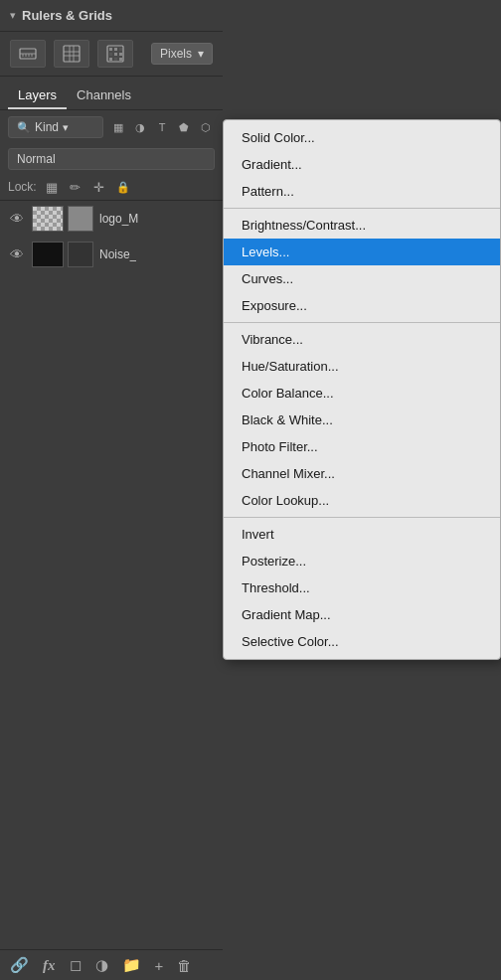  What do you see at coordinates (362, 137) in the screenshot?
I see `menu-item-solid-color: Solid Color...` at bounding box center [362, 137].